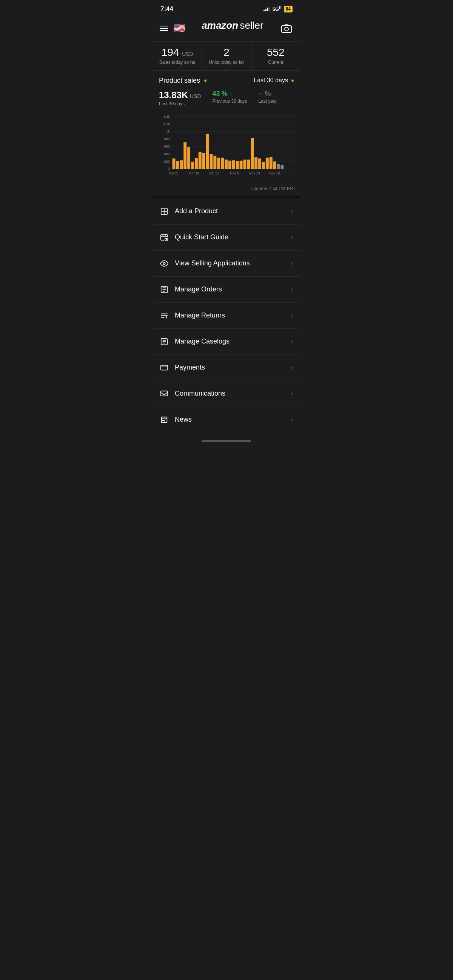  I want to click on stats-comparison-row: 13.83K USD Last 30 days 43 % ↑ Previous …, so click(227, 98).